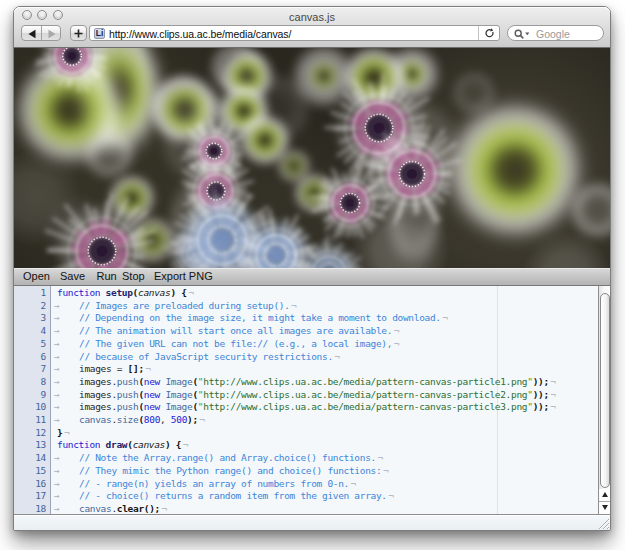  I want to click on line-number: 17, so click(30, 496).